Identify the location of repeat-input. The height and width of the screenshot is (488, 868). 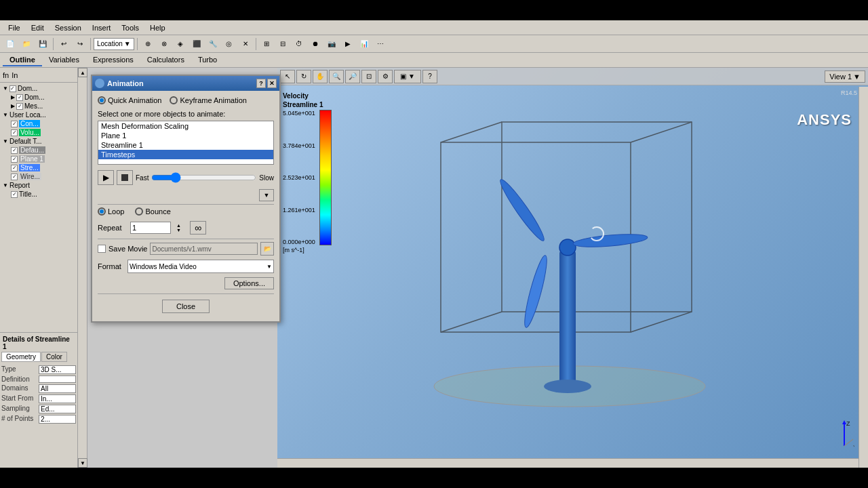
(151, 228).